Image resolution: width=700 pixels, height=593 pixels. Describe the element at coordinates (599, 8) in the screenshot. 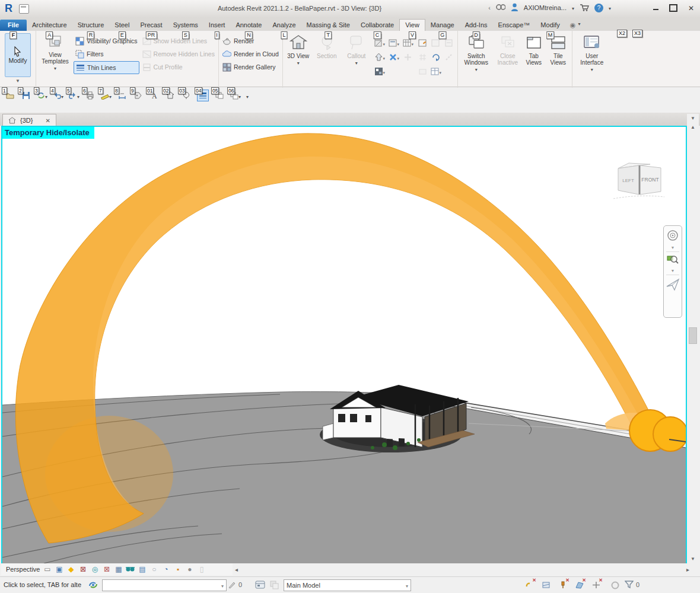

I see `help-icon: ?` at that location.